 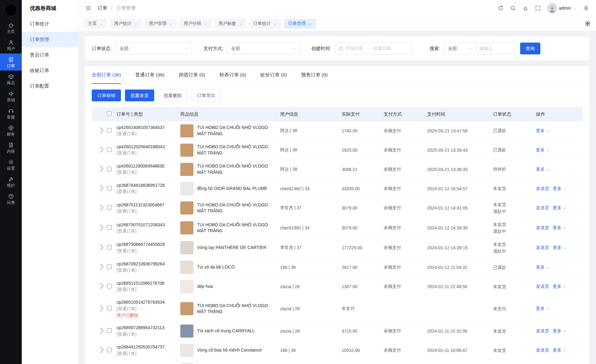 I want to click on page-tab: 用户标签, so click(x=230, y=24).